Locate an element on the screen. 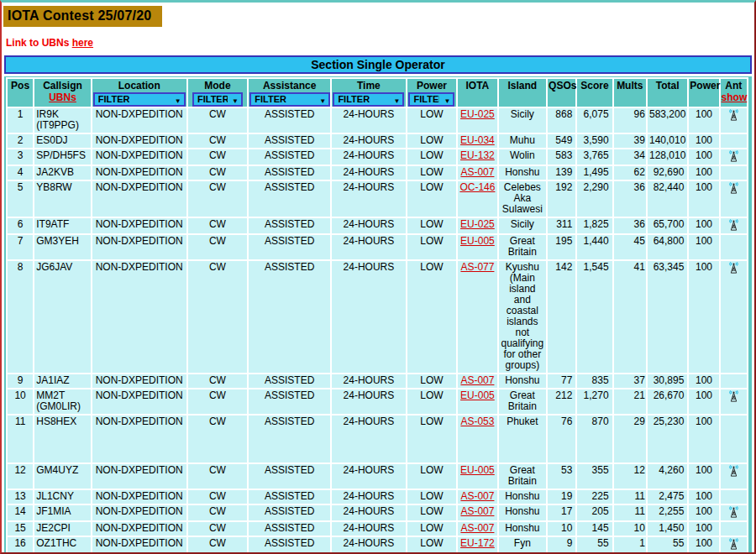 This screenshot has height=554, width=756. ubns-link: UBNs is located at coordinates (62, 97).